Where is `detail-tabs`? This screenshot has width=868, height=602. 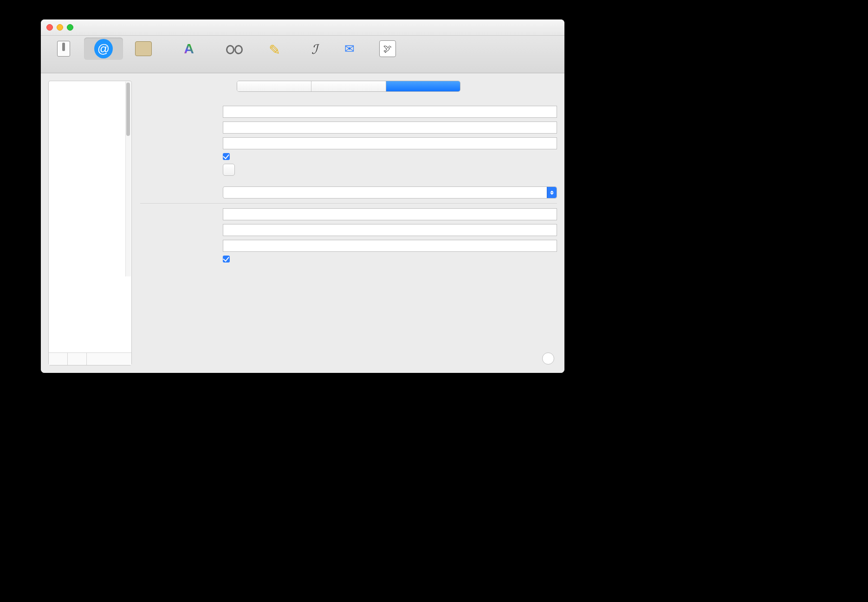
detail-tabs is located at coordinates (349, 86).